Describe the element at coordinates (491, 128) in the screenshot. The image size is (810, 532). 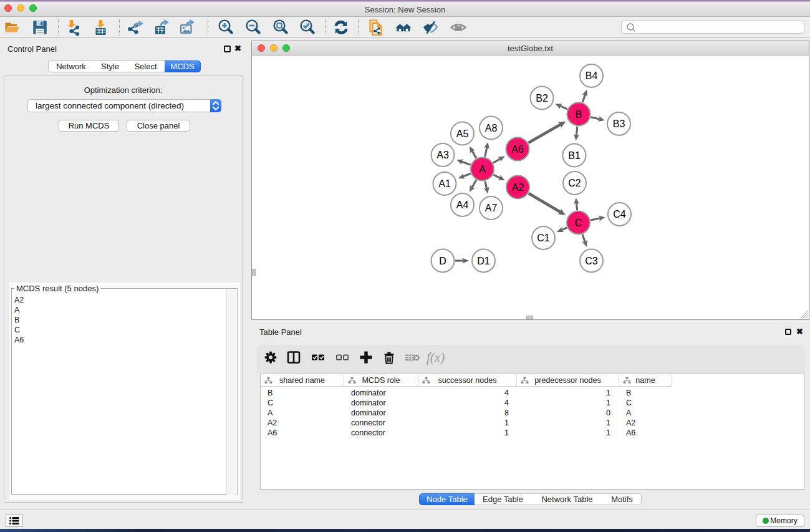
I see `svg-text: A8` at that location.